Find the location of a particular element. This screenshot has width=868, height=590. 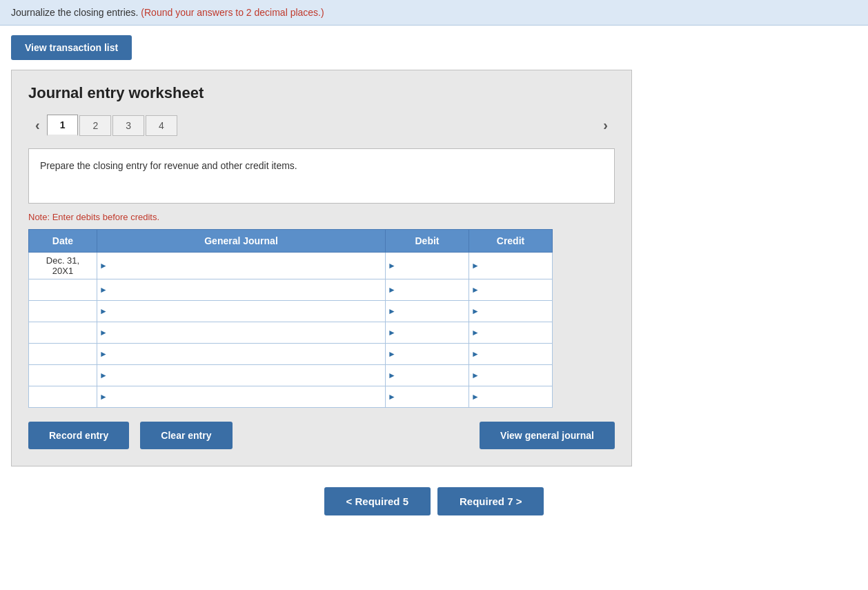

col-header-date: Date is located at coordinates (63, 242).